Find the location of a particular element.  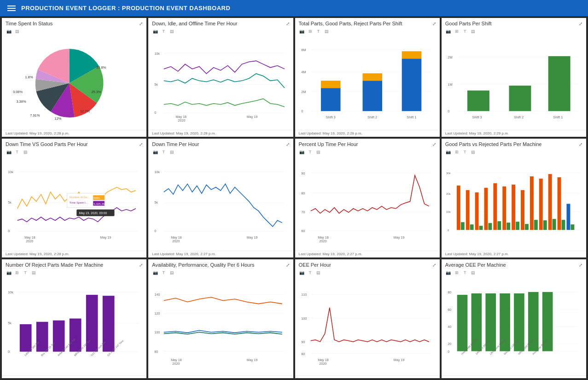

t-icon-5: T is located at coordinates (17, 152).